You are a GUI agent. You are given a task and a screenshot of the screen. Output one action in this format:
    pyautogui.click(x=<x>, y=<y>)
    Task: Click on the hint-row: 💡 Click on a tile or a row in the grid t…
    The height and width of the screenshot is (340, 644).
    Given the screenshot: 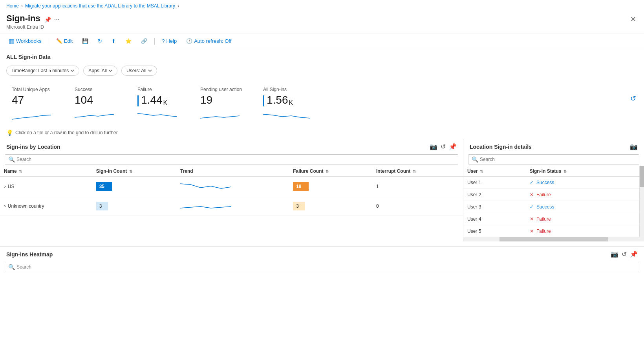 What is the action you would take?
    pyautogui.click(x=322, y=133)
    